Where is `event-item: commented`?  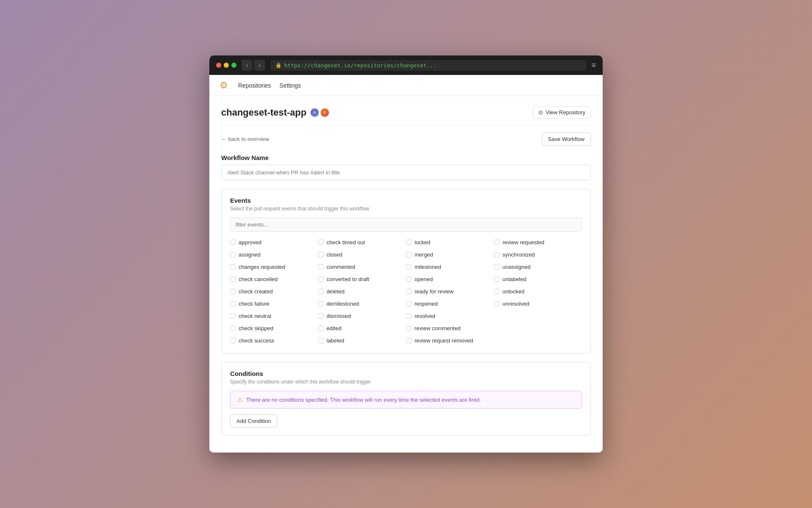
event-item: commented is located at coordinates (362, 267).